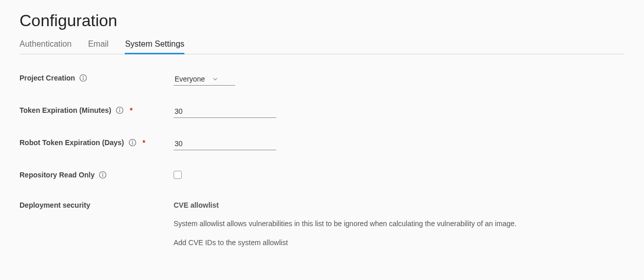  Describe the element at coordinates (178, 175) in the screenshot. I see `repo-read-only-checkbox` at that location.